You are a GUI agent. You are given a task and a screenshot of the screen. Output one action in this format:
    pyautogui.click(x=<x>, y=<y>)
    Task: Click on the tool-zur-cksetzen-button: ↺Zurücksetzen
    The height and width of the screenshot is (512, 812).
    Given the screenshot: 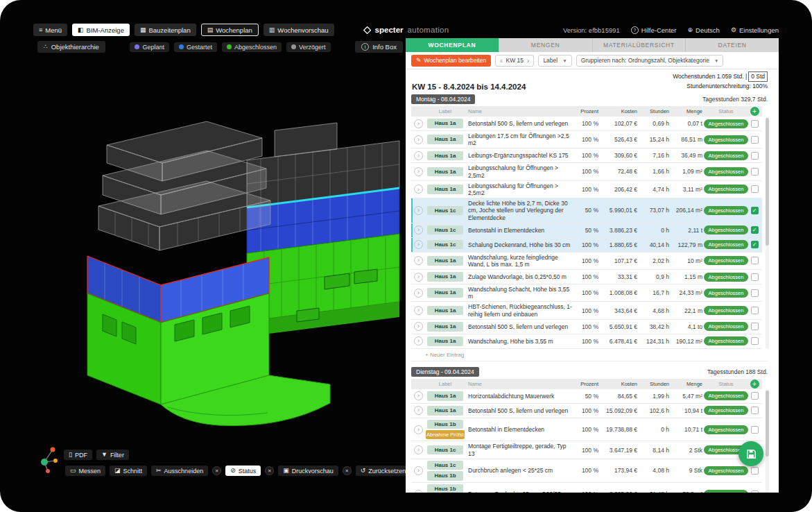 What is the action you would take?
    pyautogui.click(x=383, y=470)
    